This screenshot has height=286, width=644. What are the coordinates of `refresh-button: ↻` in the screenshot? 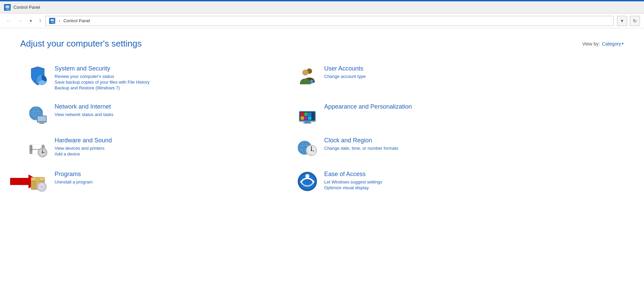 It's located at (635, 21).